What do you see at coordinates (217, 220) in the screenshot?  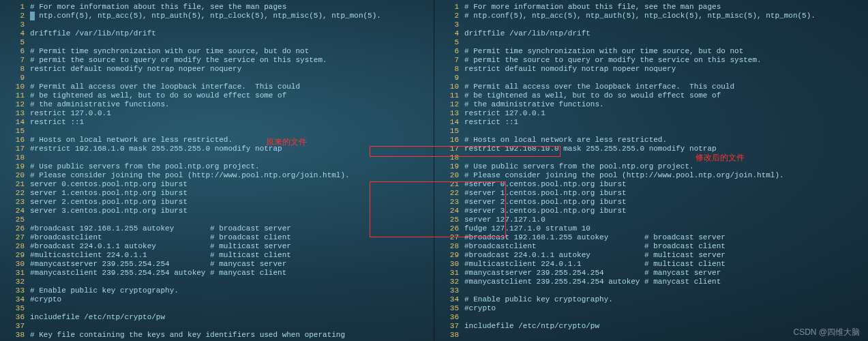 I see `code-line: 25` at bounding box center [217, 220].